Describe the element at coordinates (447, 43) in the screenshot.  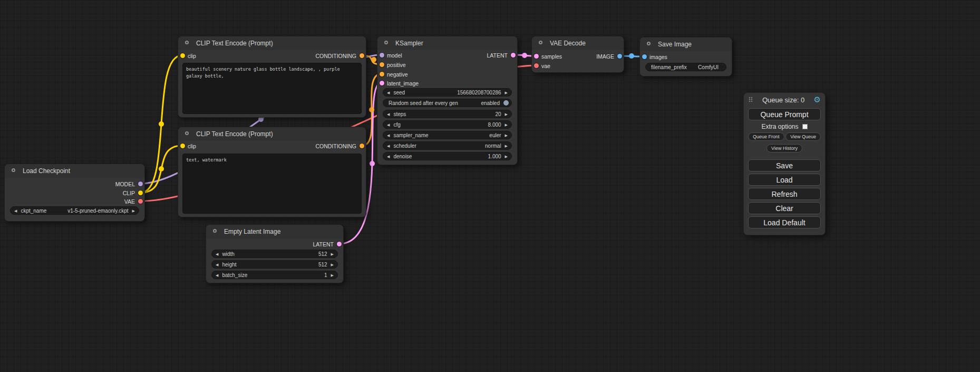
I see `node-title-bar: KSampler` at that location.